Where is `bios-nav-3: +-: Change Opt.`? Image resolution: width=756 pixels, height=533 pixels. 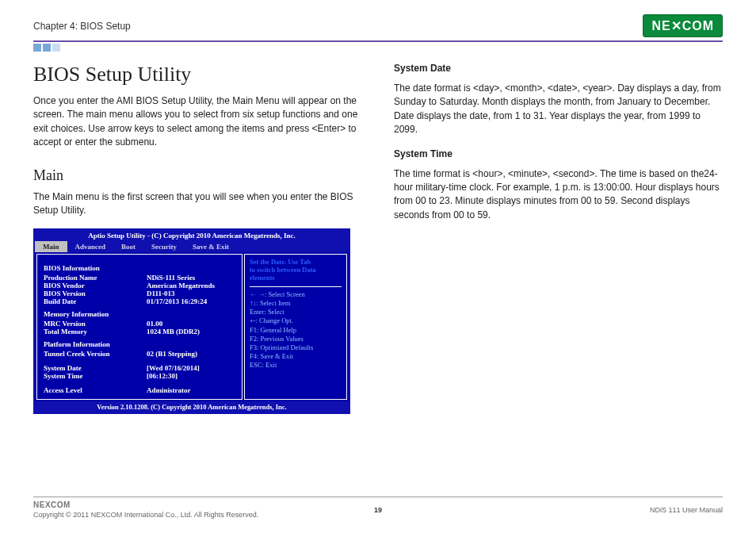 bios-nav-3: +-: Change Opt. is located at coordinates (296, 320).